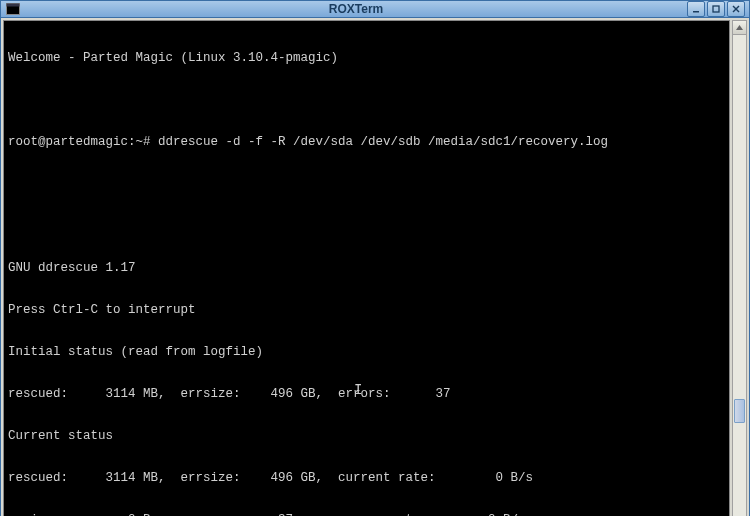 Image resolution: width=750 pixels, height=516 pixels. What do you see at coordinates (366, 352) in the screenshot?
I see `output-line: Initial status (read from logfile)` at bounding box center [366, 352].